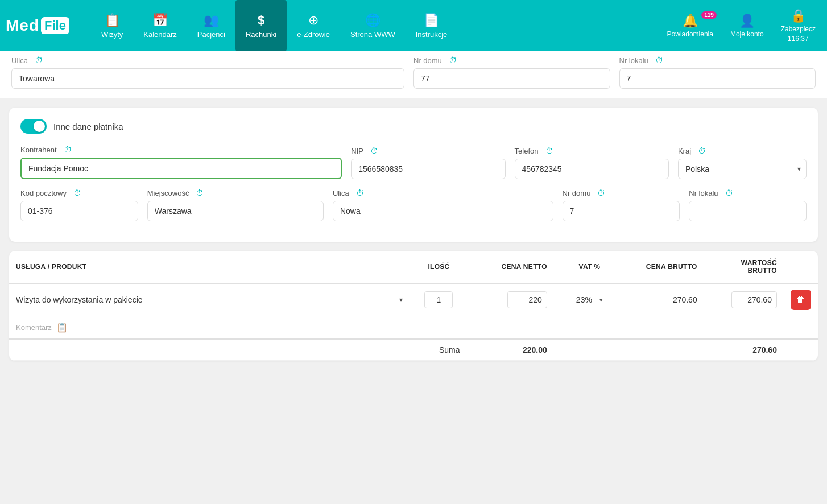  What do you see at coordinates (261, 20) in the screenshot?
I see `rachunki-icon: $` at bounding box center [261, 20].